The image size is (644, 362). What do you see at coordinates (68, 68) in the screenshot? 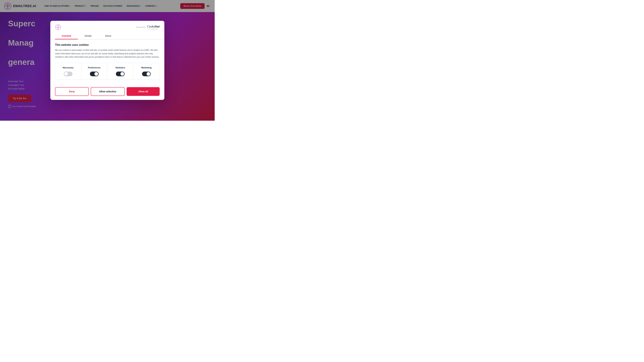
I see `toggle-label-necessary: Necessary` at bounding box center [68, 68].